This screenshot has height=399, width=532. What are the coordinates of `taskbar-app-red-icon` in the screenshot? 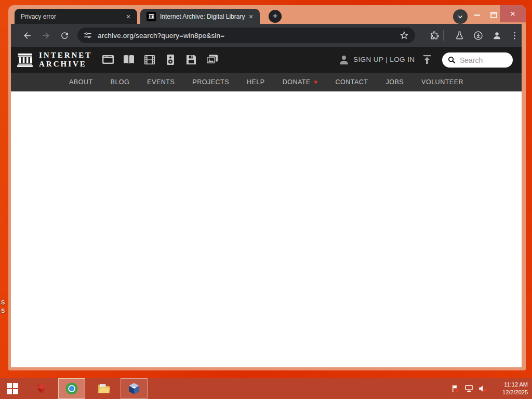 It's located at (42, 389).